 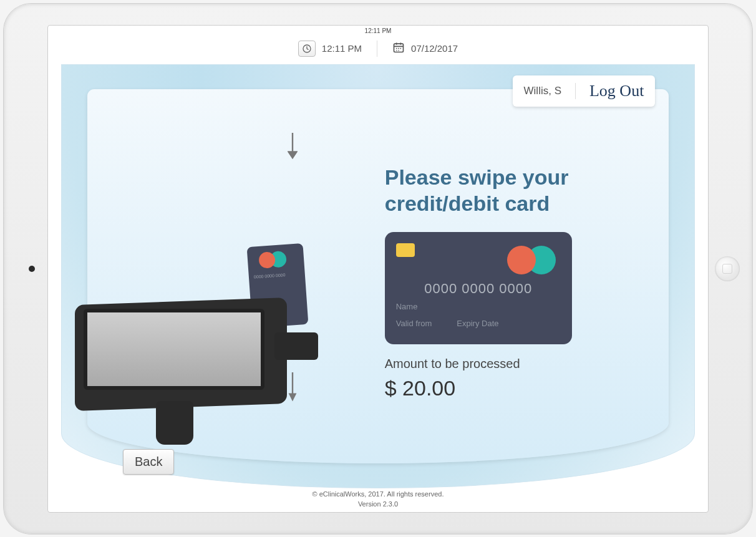 I want to click on card-expiry-label: Expiry Date, so click(x=478, y=323).